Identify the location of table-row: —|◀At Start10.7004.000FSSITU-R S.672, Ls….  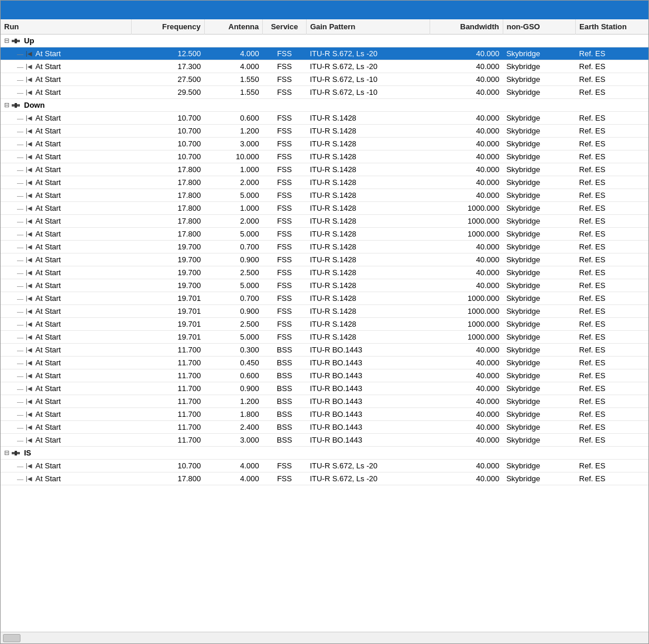
(324, 466).